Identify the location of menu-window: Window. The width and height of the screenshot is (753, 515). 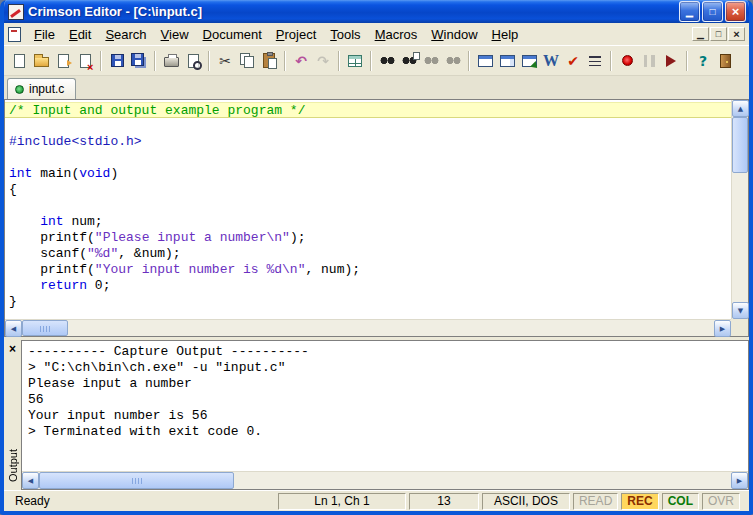
(454, 34).